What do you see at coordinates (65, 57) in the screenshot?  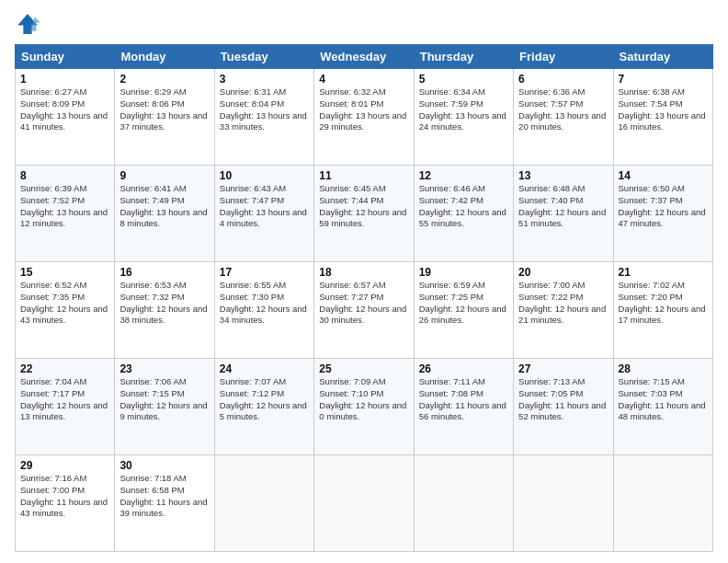 I see `header-sunday: Sunday` at bounding box center [65, 57].